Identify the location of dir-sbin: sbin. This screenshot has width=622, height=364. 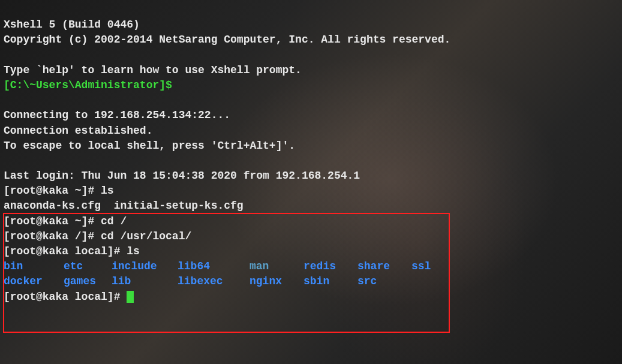
(330, 282).